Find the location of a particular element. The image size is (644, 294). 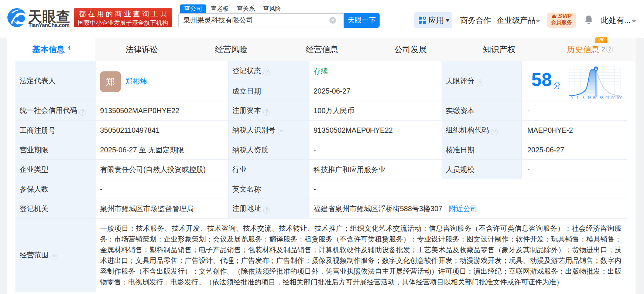

svg-text: 97 is located at coordinates (607, 98).